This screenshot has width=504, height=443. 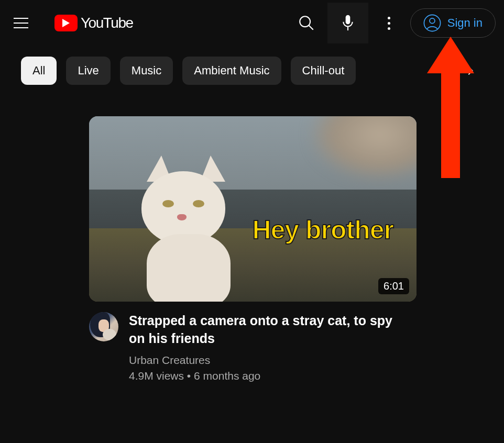 I want to click on chip-music: Music, so click(x=147, y=71).